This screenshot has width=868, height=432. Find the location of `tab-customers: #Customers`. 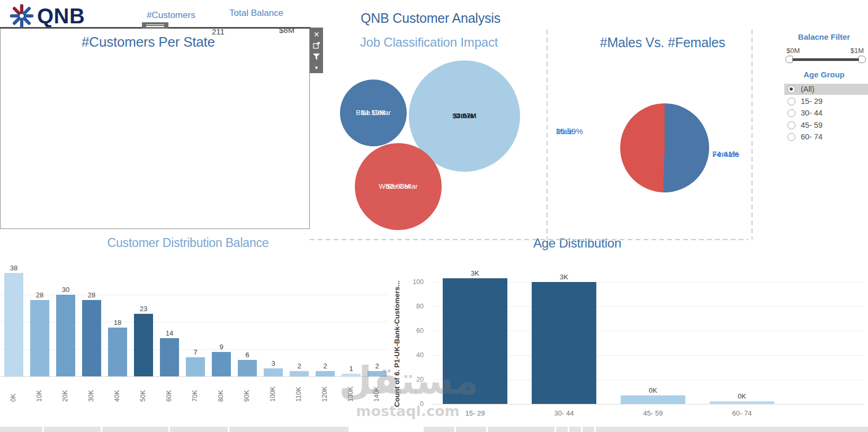

tab-customers: #Customers is located at coordinates (171, 15).